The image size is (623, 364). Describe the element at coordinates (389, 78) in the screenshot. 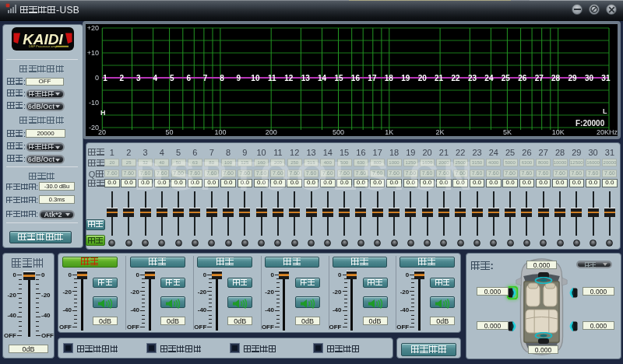

I see `svg-text: 18` at that location.